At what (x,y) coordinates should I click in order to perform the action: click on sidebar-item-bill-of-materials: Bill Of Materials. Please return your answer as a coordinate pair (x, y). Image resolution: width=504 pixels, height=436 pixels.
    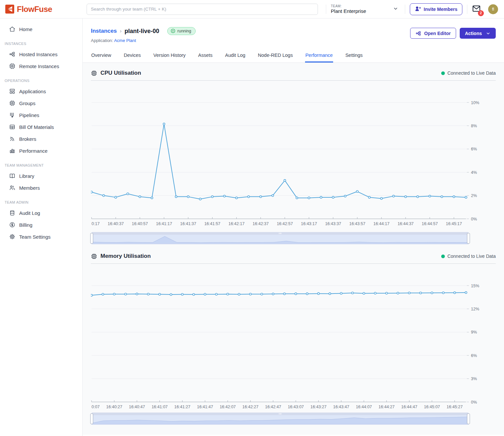
    Looking at the image, I should click on (41, 127).